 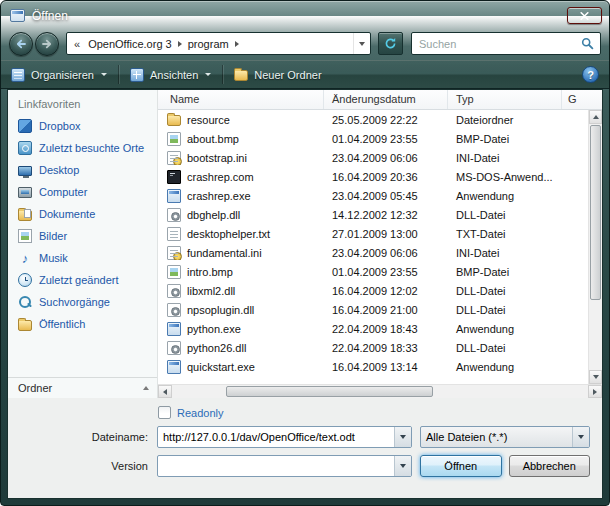 What do you see at coordinates (402, 437) in the screenshot?
I see `filename-dropdown-button` at bounding box center [402, 437].